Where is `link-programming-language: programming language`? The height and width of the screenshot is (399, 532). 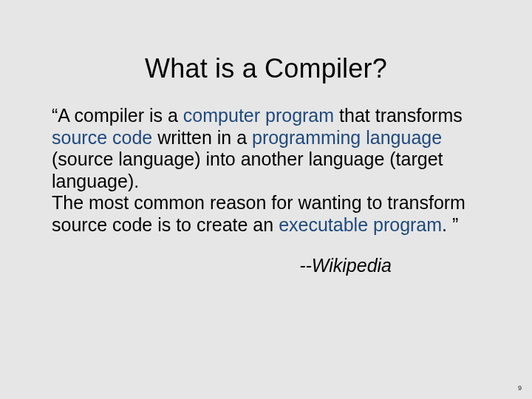 link-programming-language: programming language is located at coordinates (347, 137).